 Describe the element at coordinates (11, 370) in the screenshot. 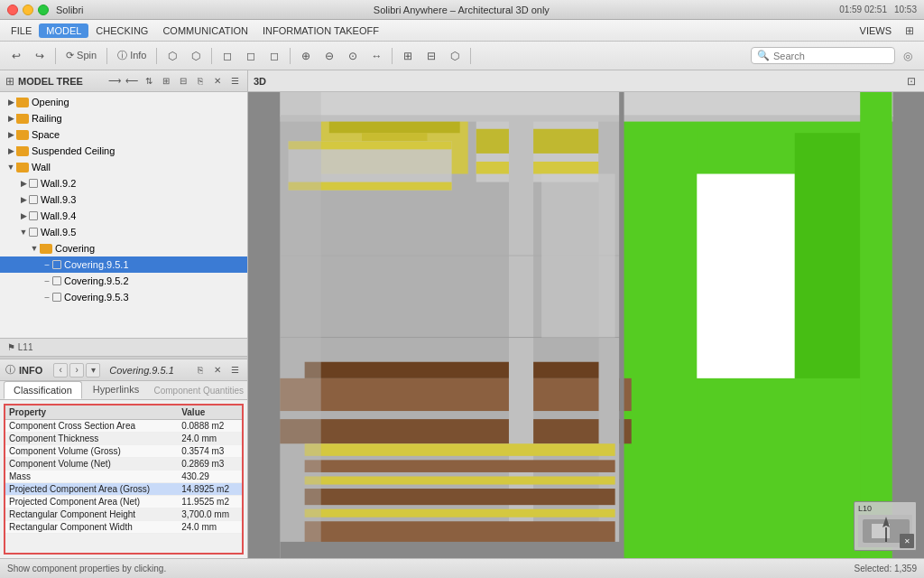

I see `info-icon: ⓘ` at that location.